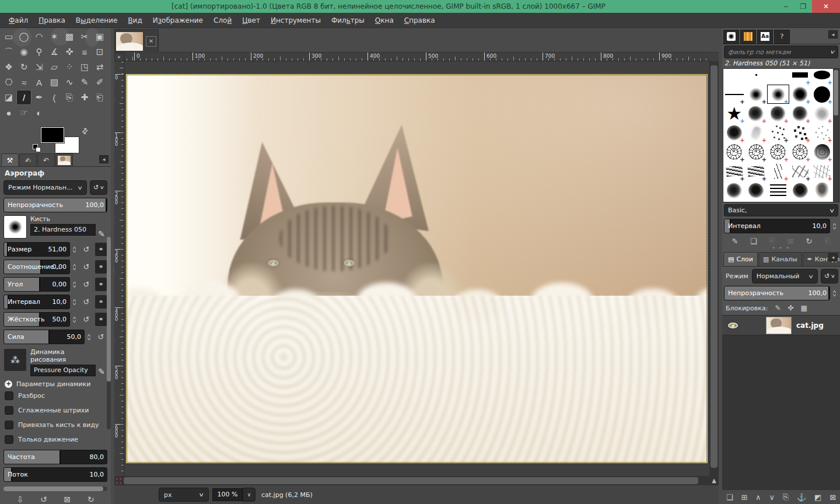 Image resolution: width=840 pixels, height=504 pixels. I want to click on warp-transform-tool: ∿, so click(69, 82).